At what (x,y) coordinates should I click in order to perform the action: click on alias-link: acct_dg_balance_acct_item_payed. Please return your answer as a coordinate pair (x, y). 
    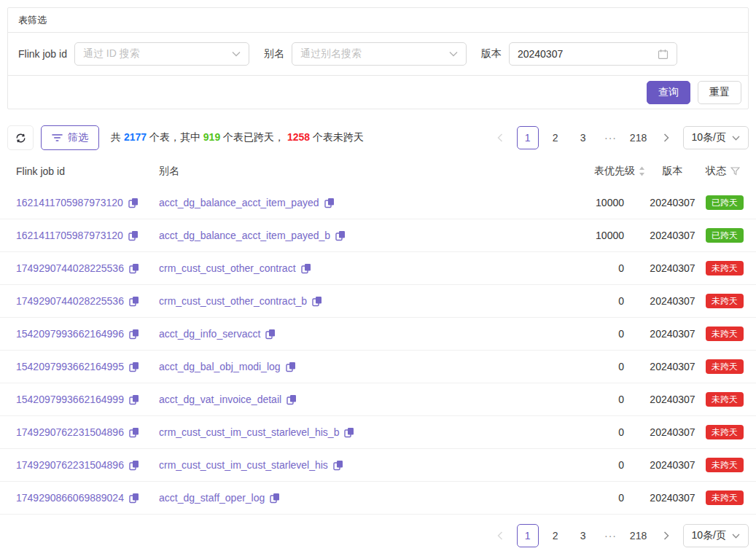
    Looking at the image, I should click on (239, 203).